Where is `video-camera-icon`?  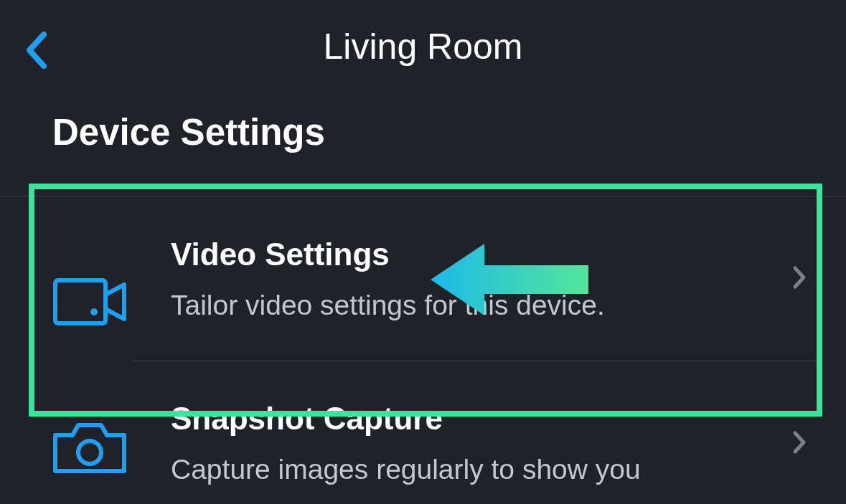 video-camera-icon is located at coordinates (92, 299).